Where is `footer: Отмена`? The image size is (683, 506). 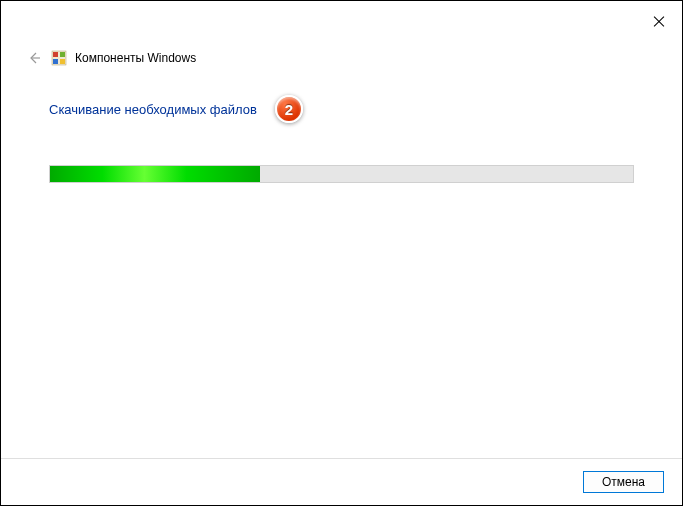
footer: Отмена is located at coordinates (342, 482).